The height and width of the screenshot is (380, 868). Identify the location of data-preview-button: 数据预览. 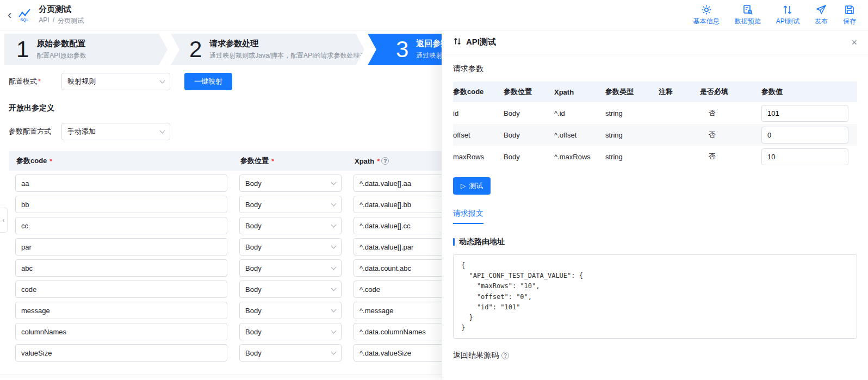
(748, 15).